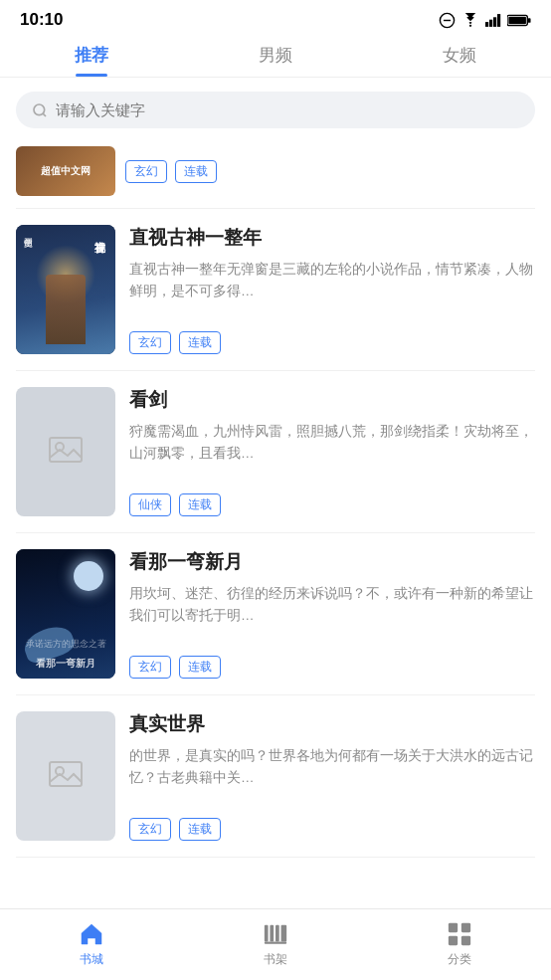 This screenshot has height=980, width=551. Describe the element at coordinates (332, 505) in the screenshot. I see `book-tags: 仙侠 连载` at that location.